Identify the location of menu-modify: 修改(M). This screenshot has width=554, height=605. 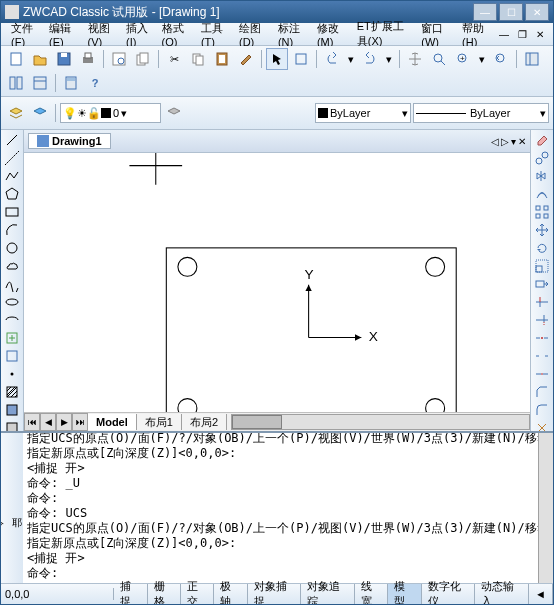
(331, 34).